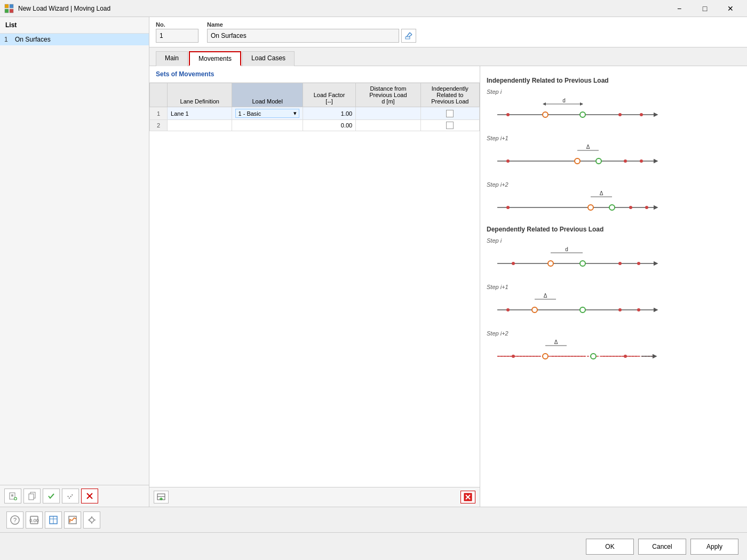  I want to click on table-row: 1 Lane 1 1 - Basic ▾ 1.00, so click(315, 114).